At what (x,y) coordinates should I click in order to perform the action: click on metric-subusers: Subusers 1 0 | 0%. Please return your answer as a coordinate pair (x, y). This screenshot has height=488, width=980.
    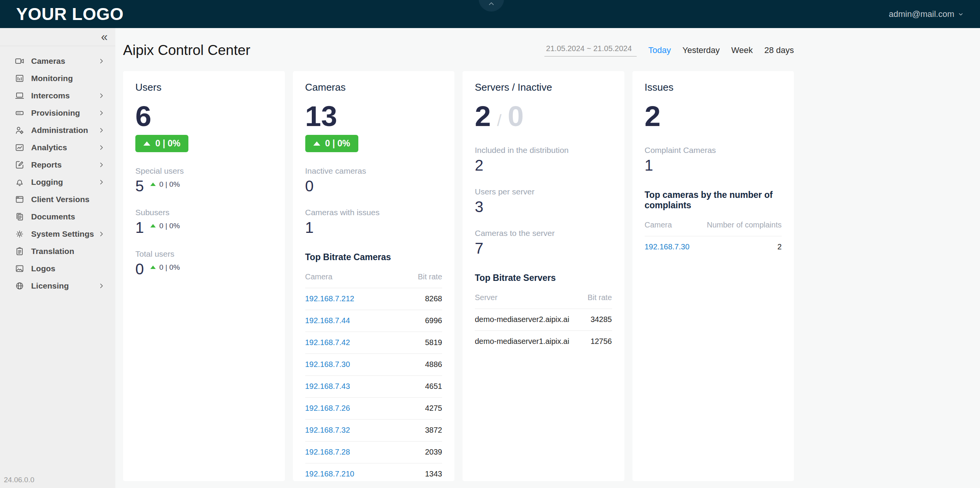
    Looking at the image, I should click on (204, 221).